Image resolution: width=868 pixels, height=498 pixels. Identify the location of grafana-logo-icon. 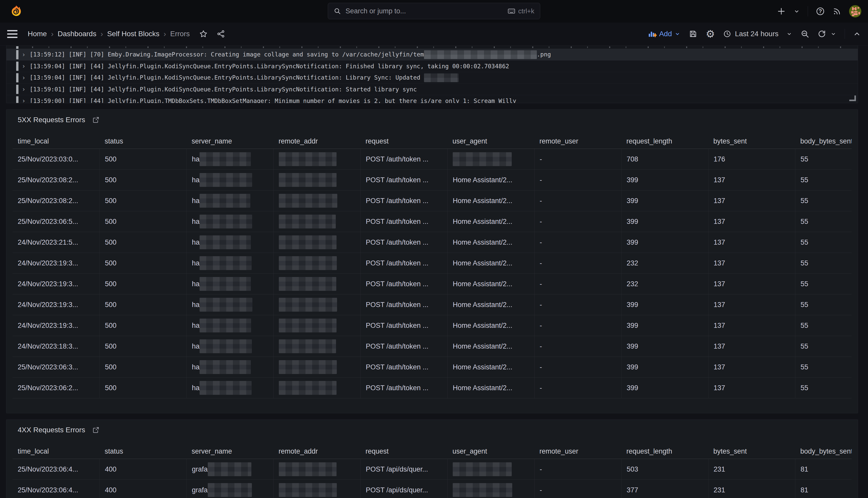
(16, 11).